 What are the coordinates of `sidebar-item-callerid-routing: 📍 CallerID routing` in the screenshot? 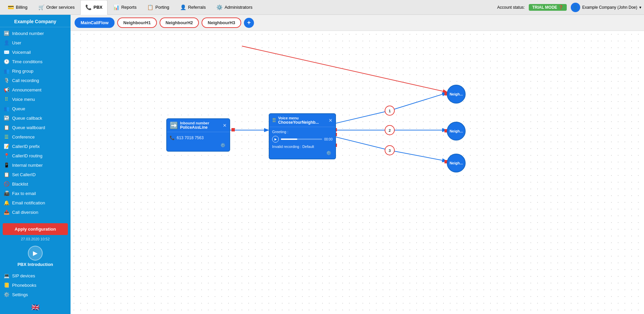 It's located at (35, 156).